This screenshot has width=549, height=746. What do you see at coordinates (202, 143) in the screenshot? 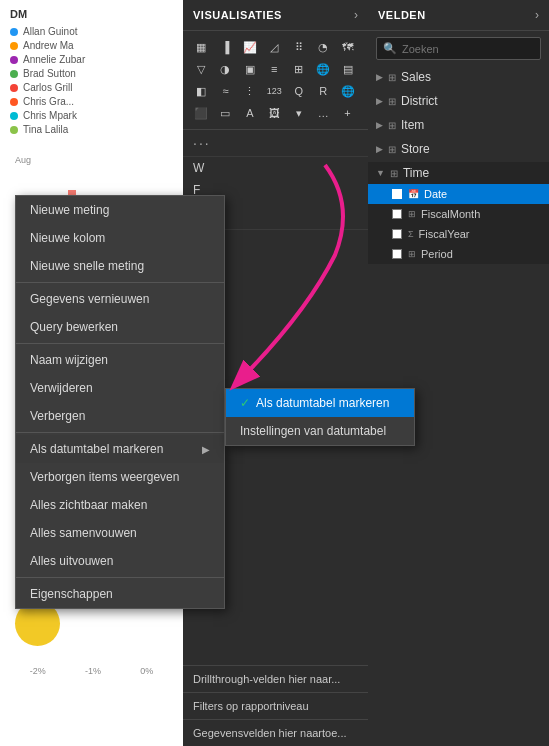
I see `three-dots-icon: ···` at bounding box center [202, 143].